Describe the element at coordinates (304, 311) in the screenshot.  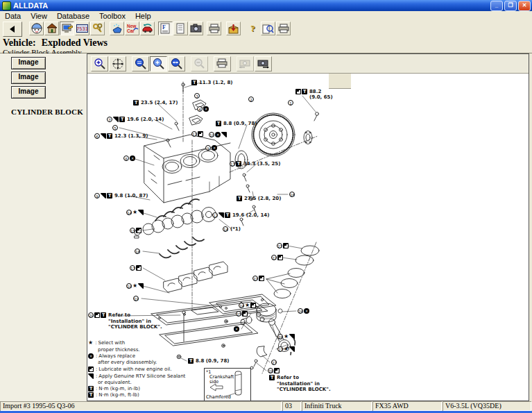
I see `diagram-callout: 26✕` at that location.